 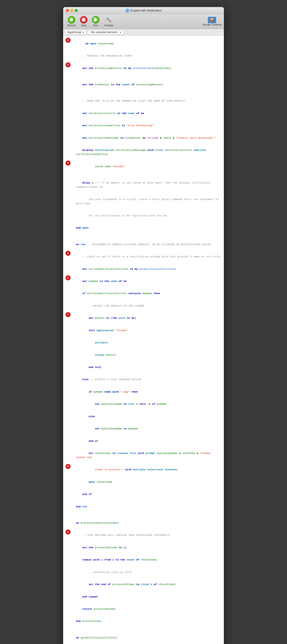 What do you see at coordinates (84, 22) in the screenshot?
I see `stop-button: Stop` at bounding box center [84, 22].